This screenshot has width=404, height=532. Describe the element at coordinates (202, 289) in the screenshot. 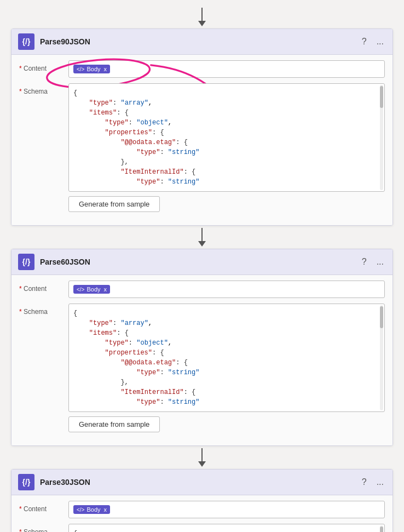

I see `content-field-parse60: * Content </> Body x` at that location.